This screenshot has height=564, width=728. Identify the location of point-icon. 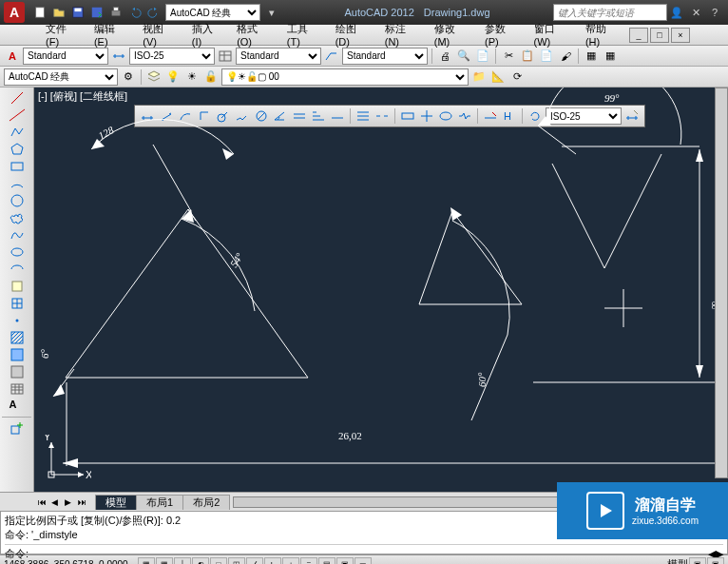
(17, 321).